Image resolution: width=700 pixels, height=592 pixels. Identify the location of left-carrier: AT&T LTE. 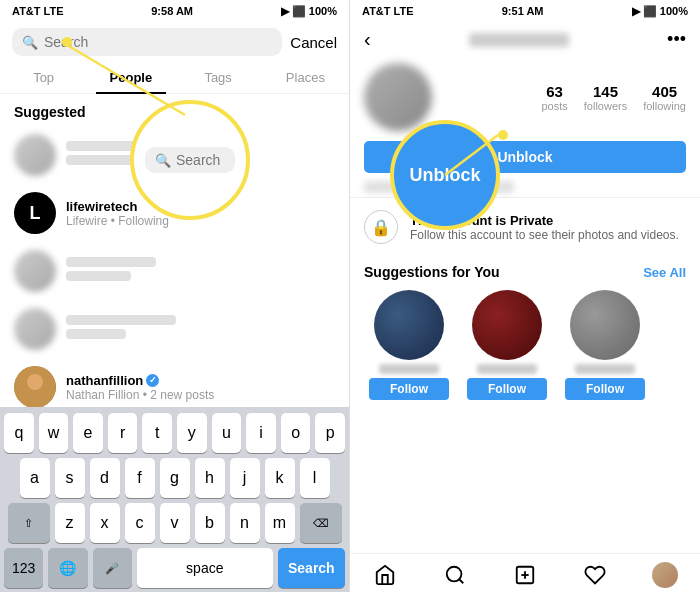
(38, 11).